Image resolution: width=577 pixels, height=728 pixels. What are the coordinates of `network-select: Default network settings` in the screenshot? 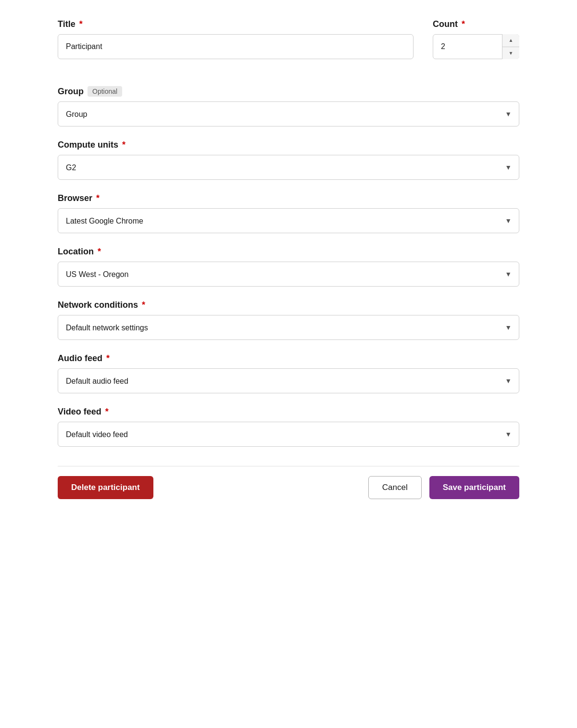 It's located at (288, 327).